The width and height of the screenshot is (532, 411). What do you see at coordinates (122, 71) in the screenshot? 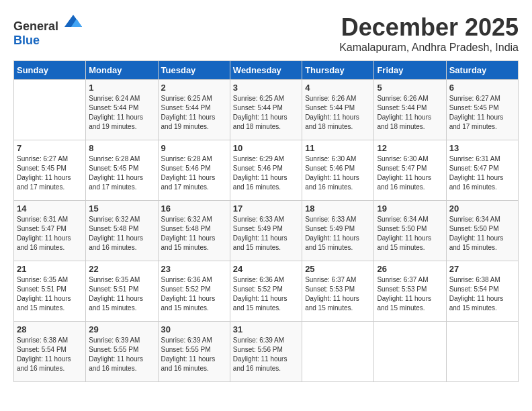
I see `calendar-header-monday: Monday` at bounding box center [122, 71].